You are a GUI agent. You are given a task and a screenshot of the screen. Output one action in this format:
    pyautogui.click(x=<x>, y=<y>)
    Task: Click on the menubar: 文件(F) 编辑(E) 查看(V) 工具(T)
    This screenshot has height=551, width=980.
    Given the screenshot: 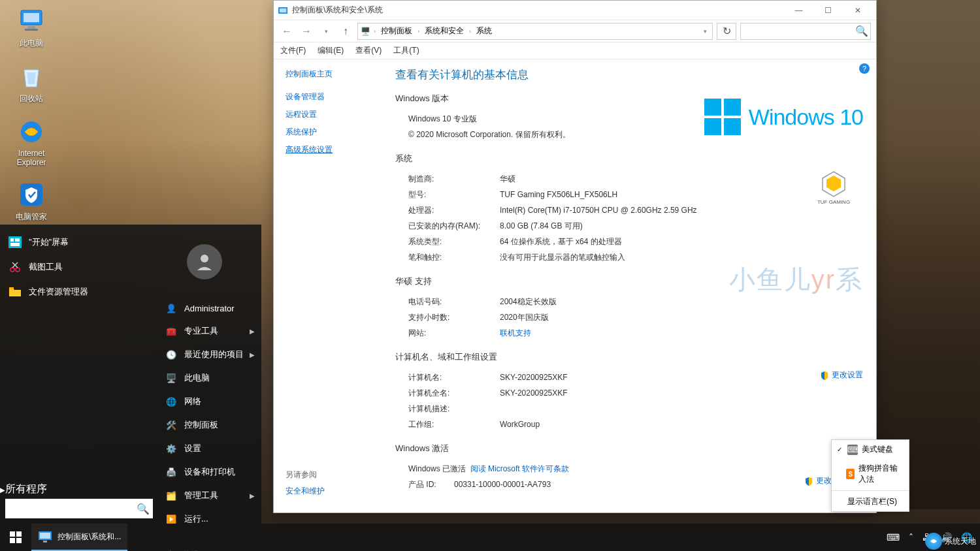 What is the action you would take?
    pyautogui.click(x=575, y=51)
    